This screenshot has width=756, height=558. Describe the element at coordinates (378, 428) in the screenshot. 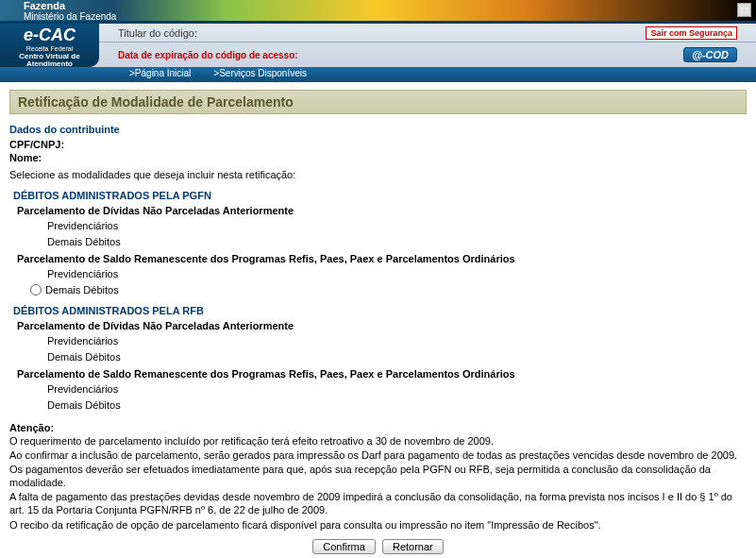

I see `attention-label: Atenção:` at that location.